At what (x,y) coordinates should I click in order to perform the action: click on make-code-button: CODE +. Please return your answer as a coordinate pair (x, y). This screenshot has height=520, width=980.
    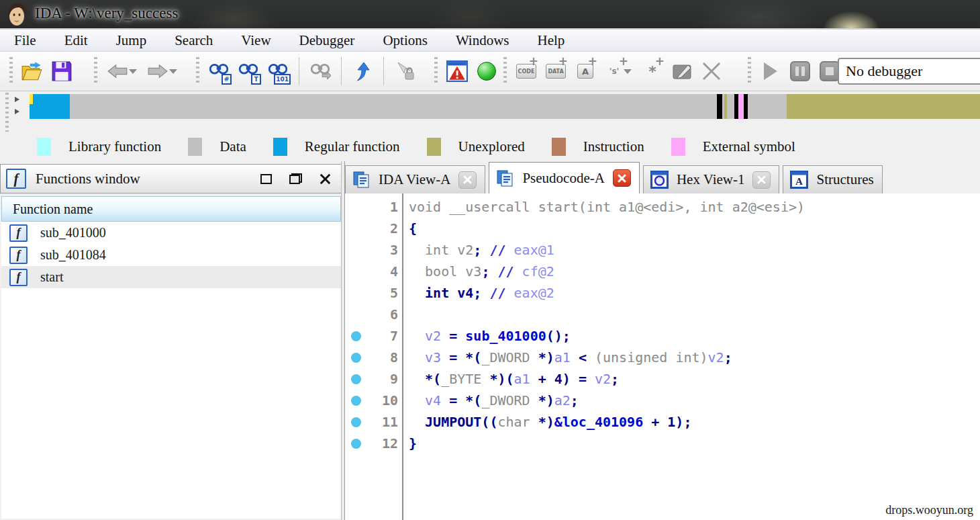
    Looking at the image, I should click on (526, 71).